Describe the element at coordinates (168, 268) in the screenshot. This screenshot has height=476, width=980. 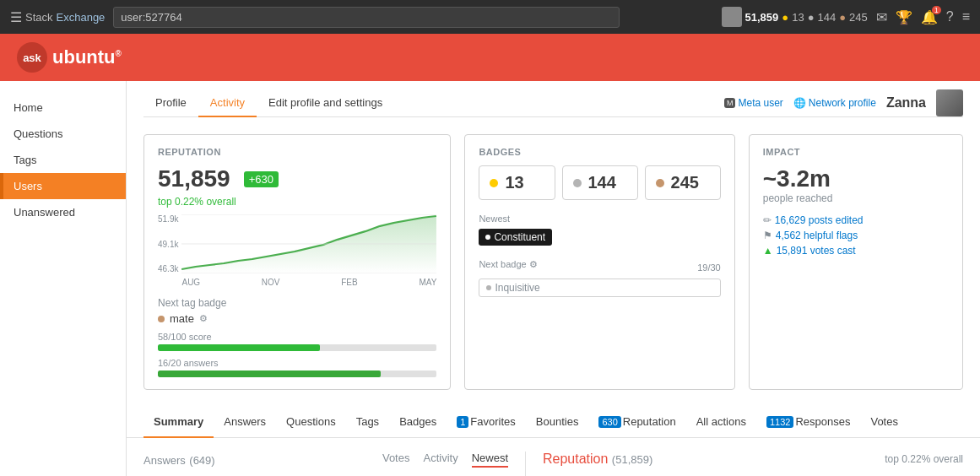
I see `chart-y-bot: 46.3k` at that location.